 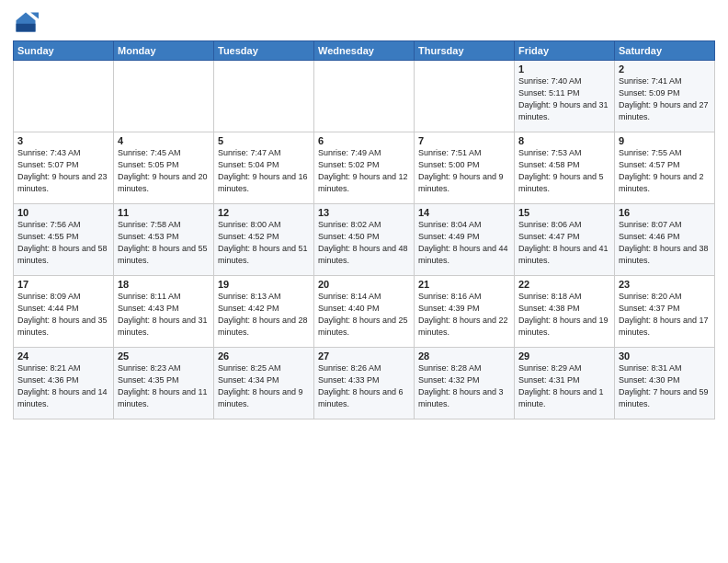 What do you see at coordinates (265, 240) in the screenshot?
I see `calendar-cell: 12Sunrise: 8:00 AM Sunset: 4:52 PM Dayli…` at bounding box center [265, 240].